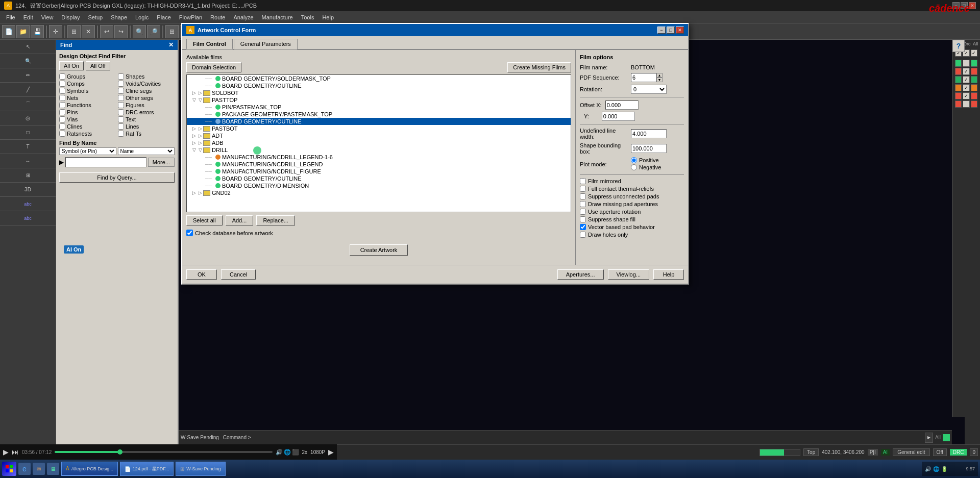  Describe the element at coordinates (62, 98) in the screenshot. I see `cb-nets-input` at that location.